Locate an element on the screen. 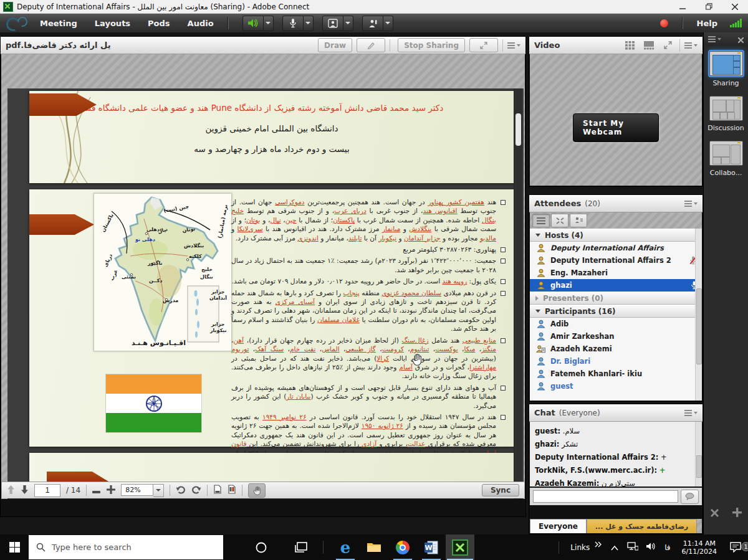 The width and height of the screenshot is (748, 560). microphone-icon is located at coordinates (293, 24).